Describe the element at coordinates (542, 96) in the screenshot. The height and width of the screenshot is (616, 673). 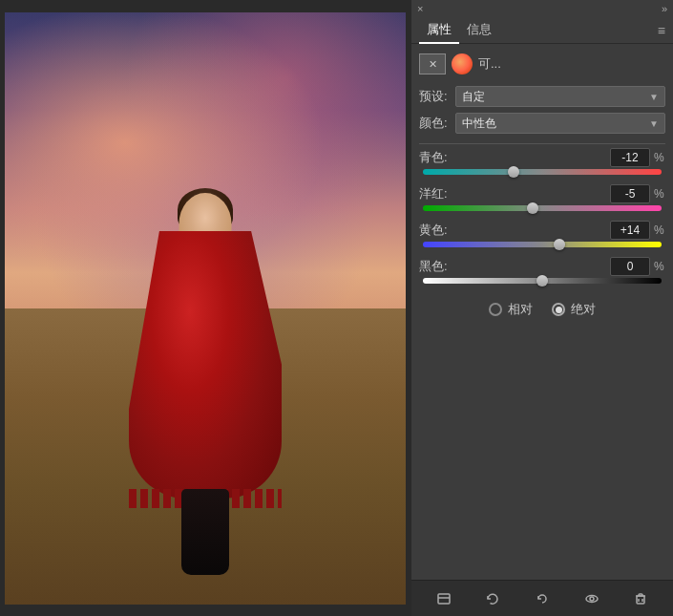
I see `preset-row: 预设: 自定 ▼` at that location.